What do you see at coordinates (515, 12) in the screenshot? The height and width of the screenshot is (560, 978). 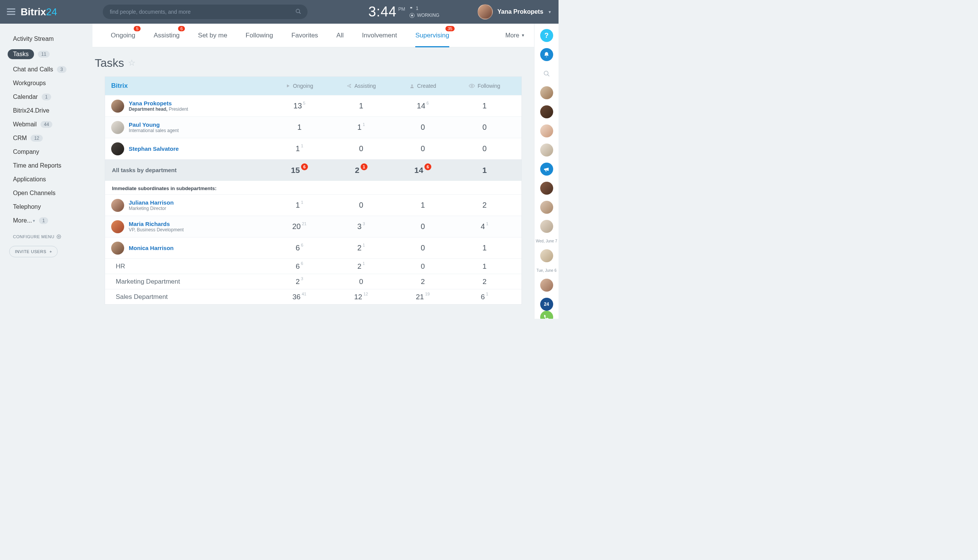 I see `user-menu: Yana Prokopets ▼` at bounding box center [515, 12].